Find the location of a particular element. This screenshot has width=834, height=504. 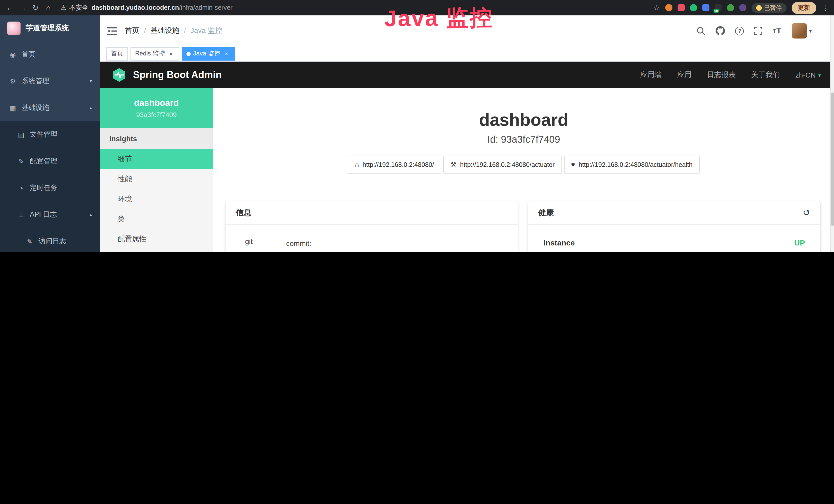

tab-redis-monitor: Redis 监控 × is located at coordinates (155, 53).